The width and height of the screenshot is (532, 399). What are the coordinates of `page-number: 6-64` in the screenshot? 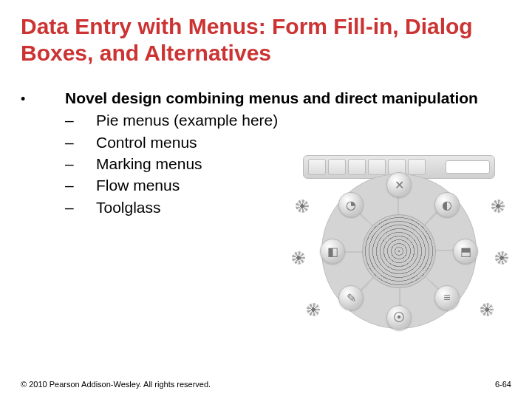 It's located at (503, 384).